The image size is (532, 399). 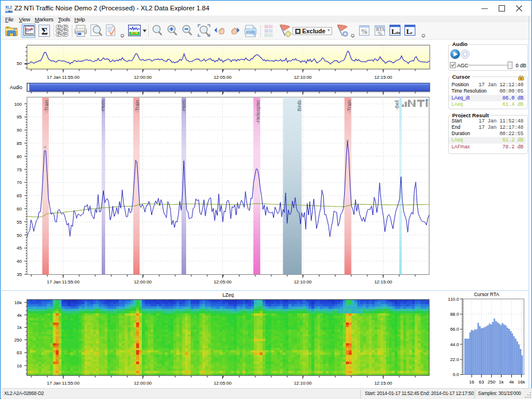 What do you see at coordinates (18, 105) in the screenshot?
I see `svg-text: 100` at bounding box center [18, 105].